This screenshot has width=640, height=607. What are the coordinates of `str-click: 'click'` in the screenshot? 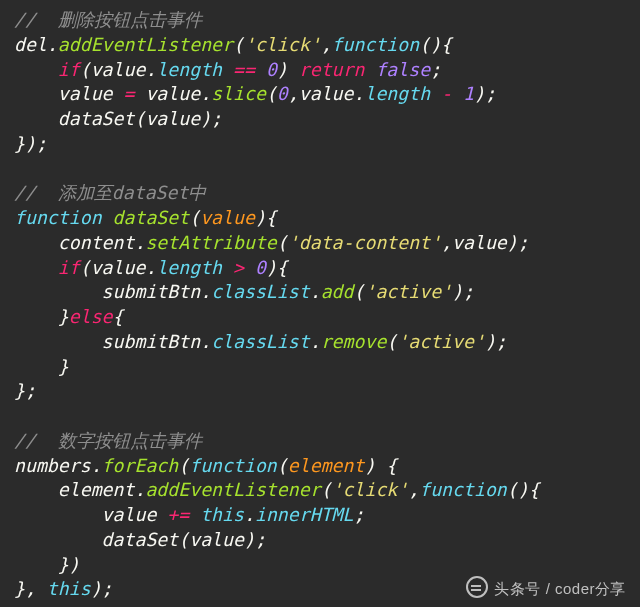 It's located at (282, 44).